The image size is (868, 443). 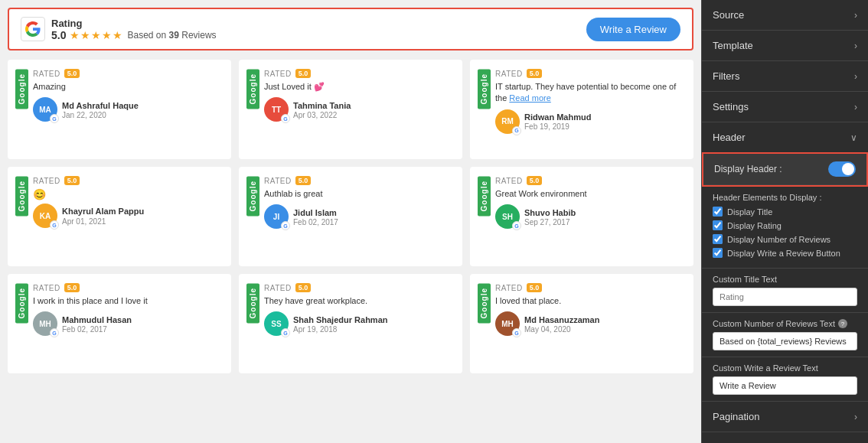 What do you see at coordinates (785, 386) in the screenshot?
I see `custom-write-input` at bounding box center [785, 386].